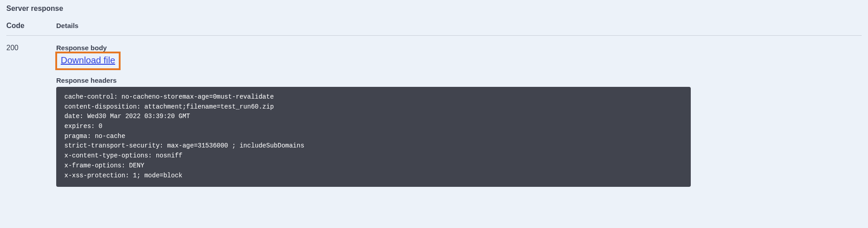  What do you see at coordinates (459, 48) in the screenshot?
I see `response-body-label: Response body` at bounding box center [459, 48].